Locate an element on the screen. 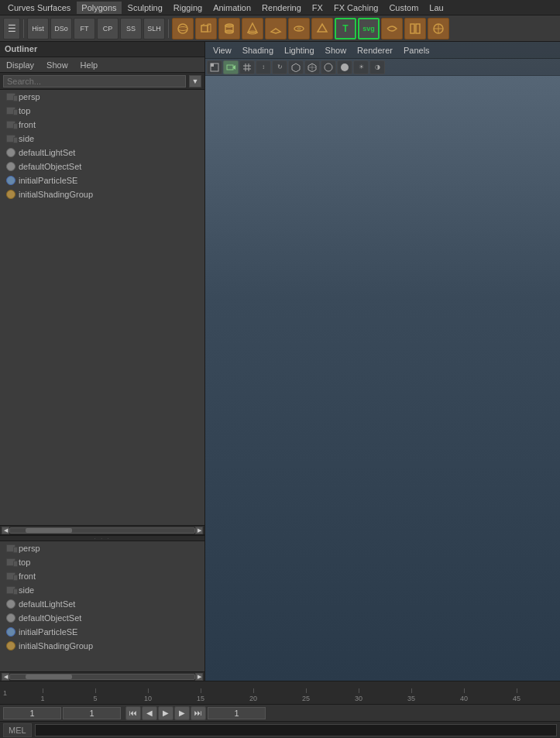 The width and height of the screenshot is (560, 738). svg-btn: svg is located at coordinates (369, 29).